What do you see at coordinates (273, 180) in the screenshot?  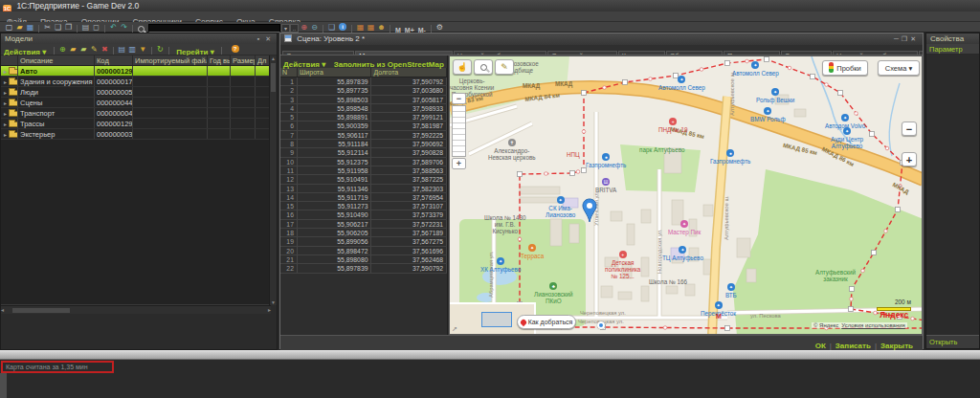 I see `models-vertical-scrollbar: ▲▼` at bounding box center [273, 180].